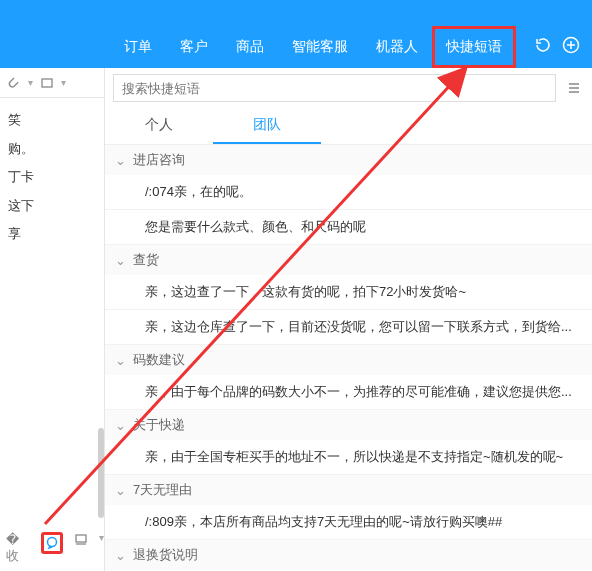  Describe the element at coordinates (146, 260) in the screenshot. I see `group-name: 查货` at that location.